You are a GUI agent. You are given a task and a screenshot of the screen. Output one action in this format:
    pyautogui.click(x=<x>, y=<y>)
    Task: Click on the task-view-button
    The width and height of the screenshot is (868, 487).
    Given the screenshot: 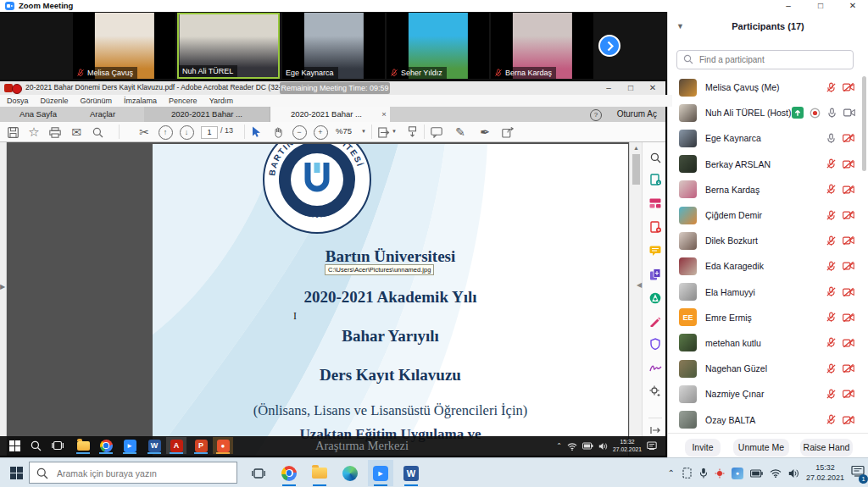 What is the action you would take?
    pyautogui.click(x=259, y=473)
    